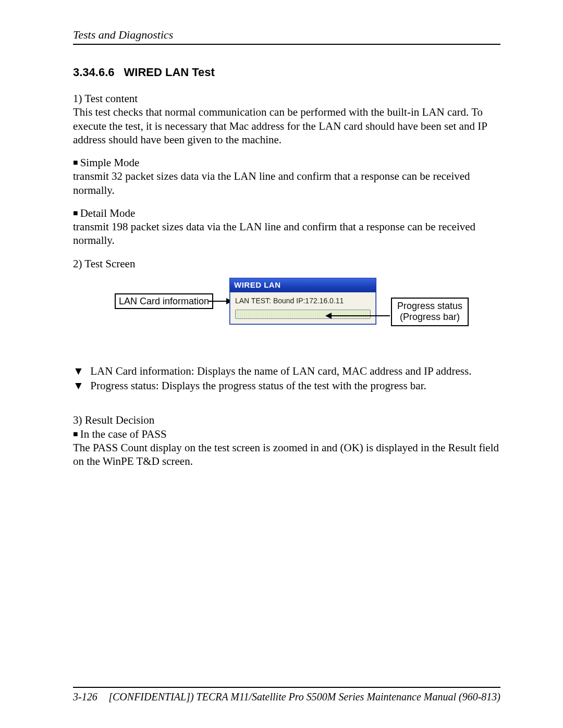  What do you see at coordinates (287, 371) in the screenshot?
I see `diagram-desc-1: ▼ LAN Card information: Displays the nam…` at bounding box center [287, 371].